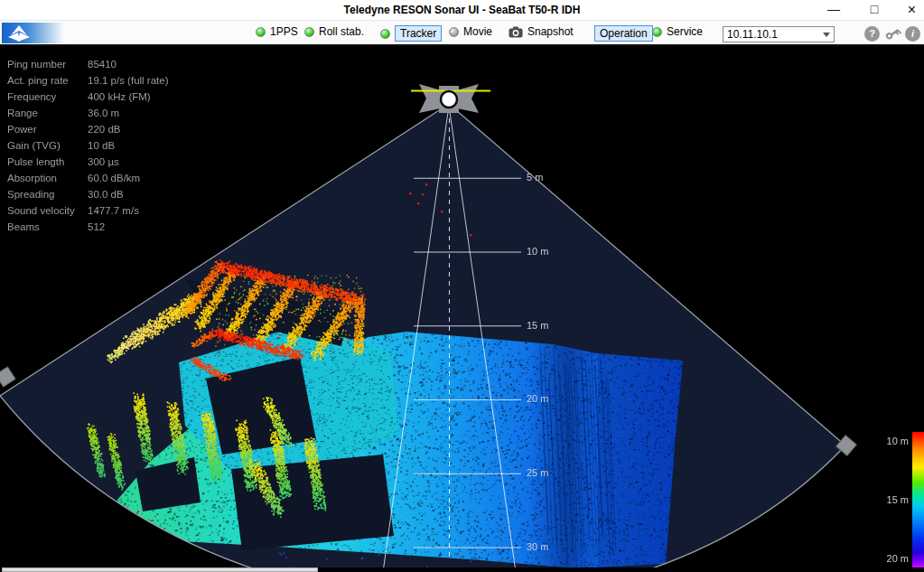 The image size is (924, 572). Describe the element at coordinates (462, 10) in the screenshot. I see `window-title: Teledyne RESON Sonar UI - SeaBat T50-R I…` at that location.